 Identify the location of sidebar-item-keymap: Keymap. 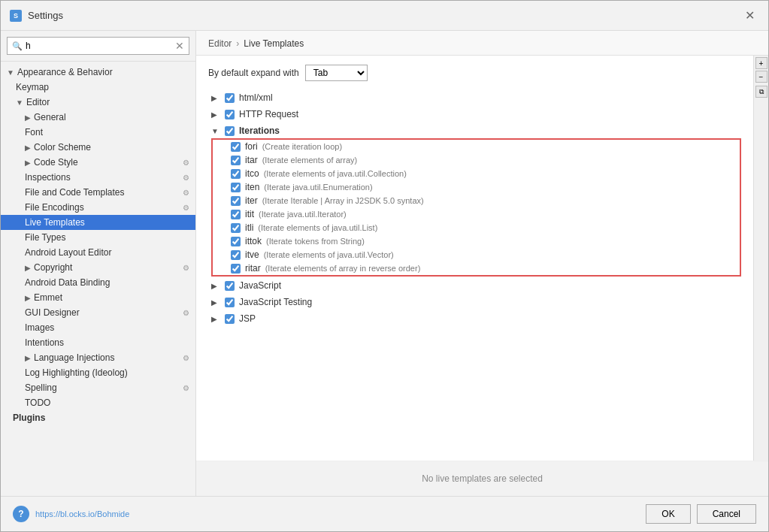
(98, 87).